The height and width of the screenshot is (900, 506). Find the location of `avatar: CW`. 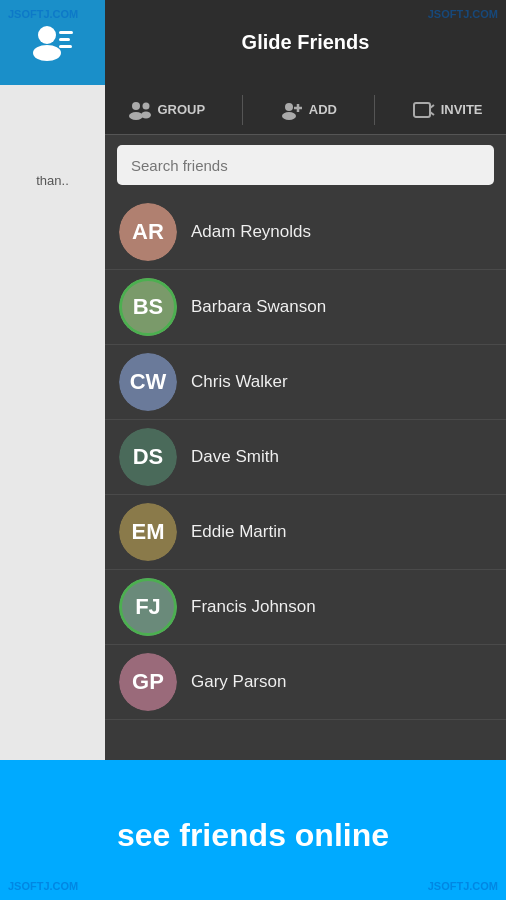

avatar: CW is located at coordinates (148, 382).